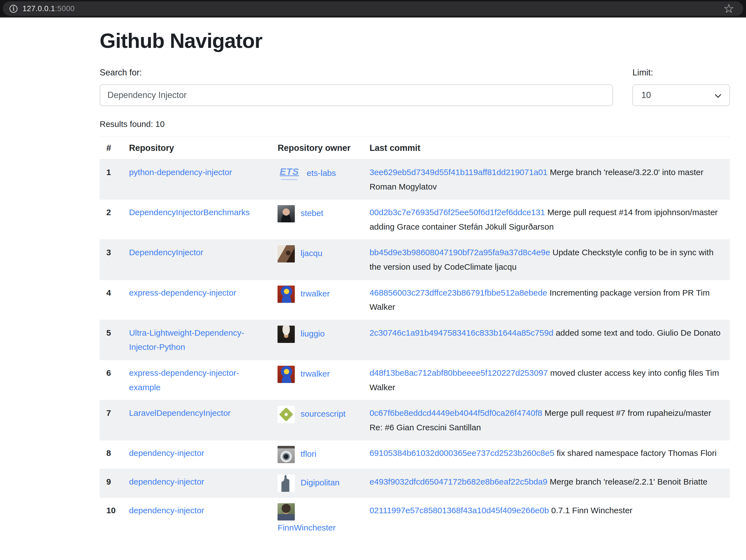  What do you see at coordinates (681, 87) in the screenshot?
I see `limit-block: Limit: 10` at bounding box center [681, 87].